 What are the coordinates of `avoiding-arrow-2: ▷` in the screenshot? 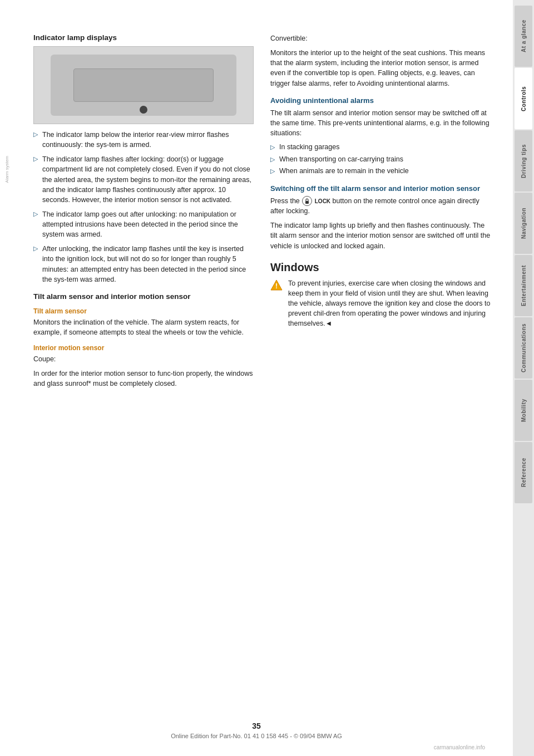 It's located at (273, 160).